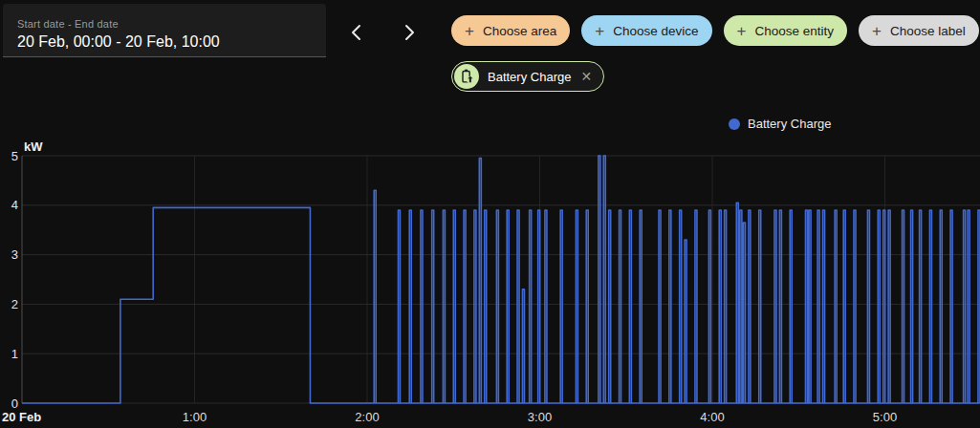 Image resolution: width=980 pixels, height=428 pixels. What do you see at coordinates (715, 31) in the screenshot?
I see `filter-chips-row: + Choose area + Choose device + Choose e…` at bounding box center [715, 31].